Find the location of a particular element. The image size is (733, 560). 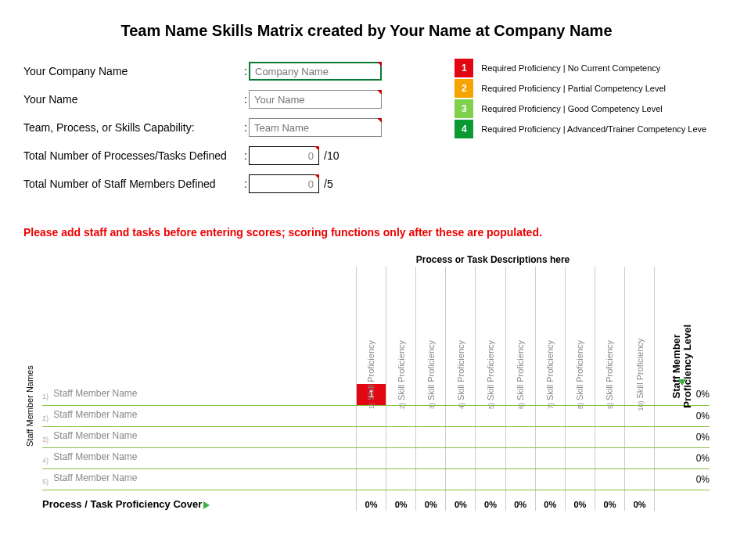

page-title: Team Name Skills Matrix created by Your … is located at coordinates (366, 31).